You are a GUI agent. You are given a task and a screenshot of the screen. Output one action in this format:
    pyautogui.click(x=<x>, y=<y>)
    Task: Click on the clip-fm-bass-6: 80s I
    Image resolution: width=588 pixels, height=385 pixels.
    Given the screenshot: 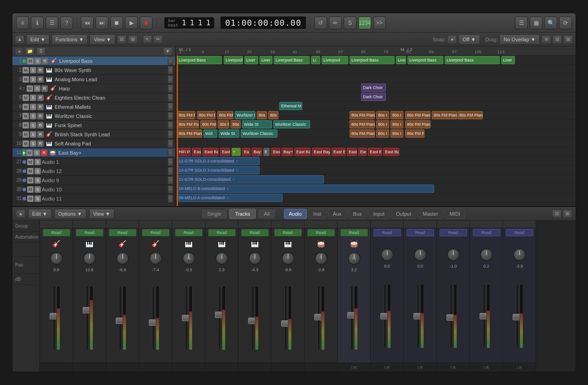 What is the action you would take?
    pyautogui.click(x=383, y=124)
    